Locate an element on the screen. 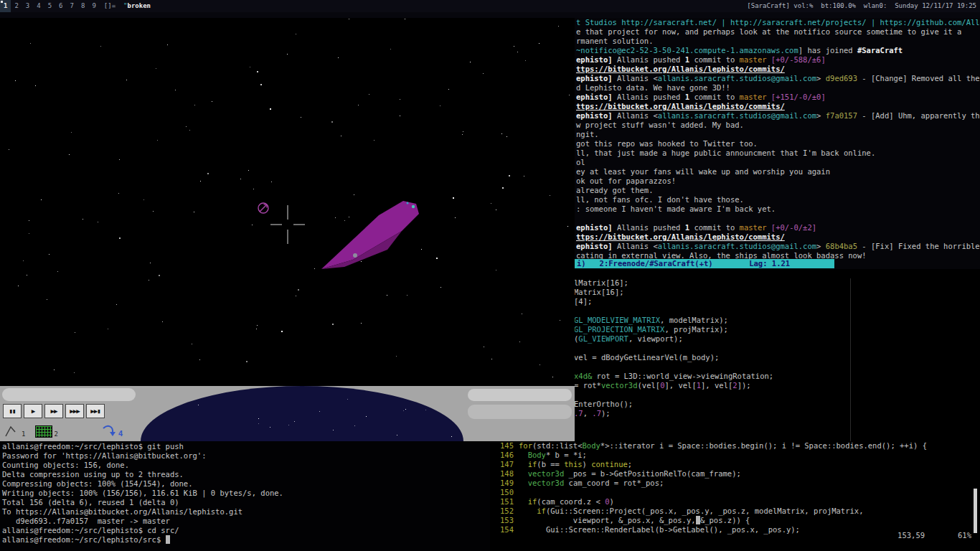  angle-tool: 1 is located at coordinates (14, 431).